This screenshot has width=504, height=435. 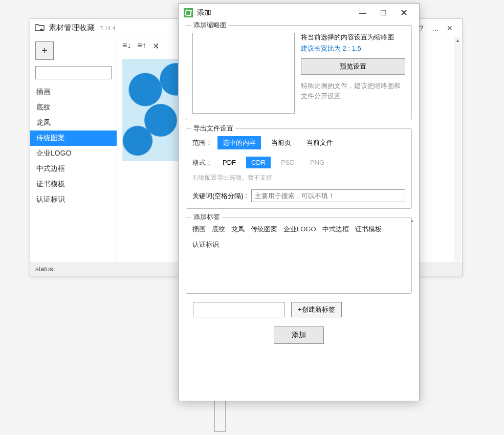 I want to click on export-fieldset: 导出文件设置 范围： 选中的内容 当前页 当前文件 格式： PDF CDR PS…, so click(x=299, y=169).